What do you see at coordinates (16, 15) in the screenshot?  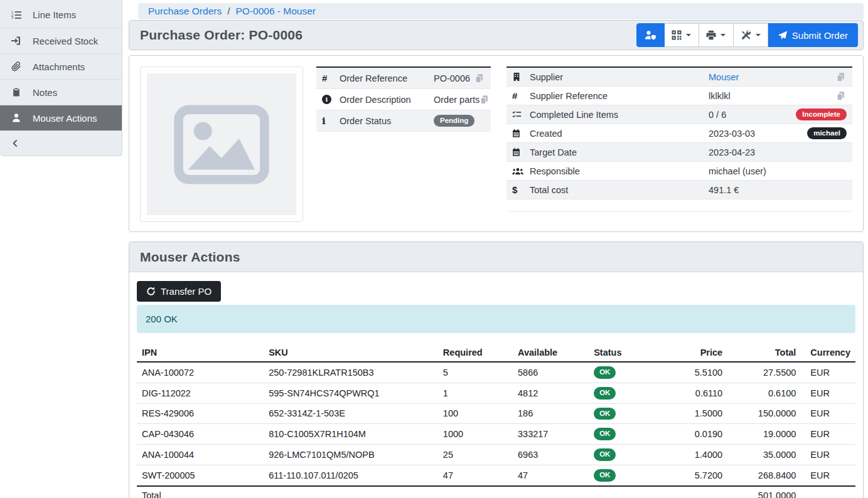 I see `list-ol-icon: 123` at bounding box center [16, 15].